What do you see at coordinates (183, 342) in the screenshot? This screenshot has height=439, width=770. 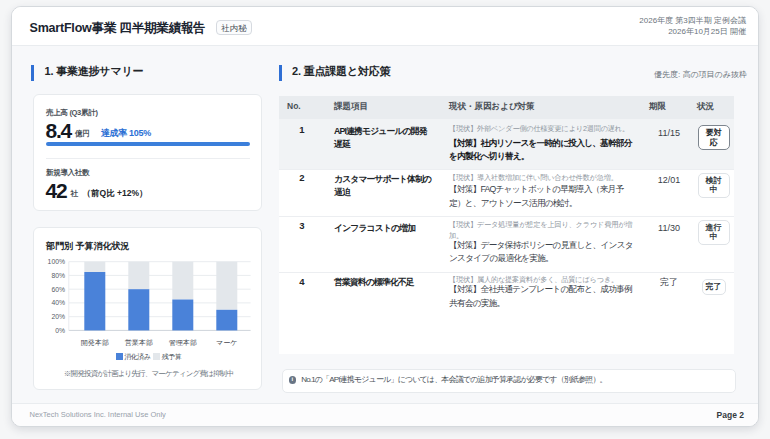 I see `svg-text: 管理本部` at bounding box center [183, 342].